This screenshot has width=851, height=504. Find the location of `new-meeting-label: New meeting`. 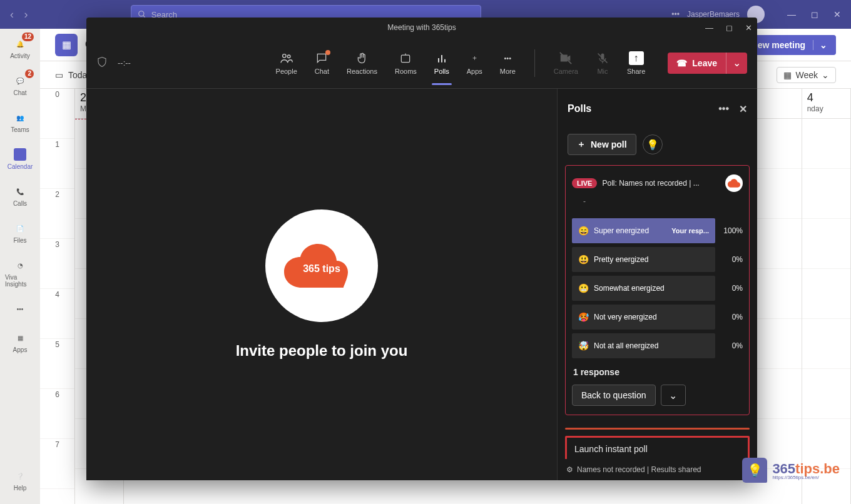

new-meeting-label: New meeting is located at coordinates (778, 45).